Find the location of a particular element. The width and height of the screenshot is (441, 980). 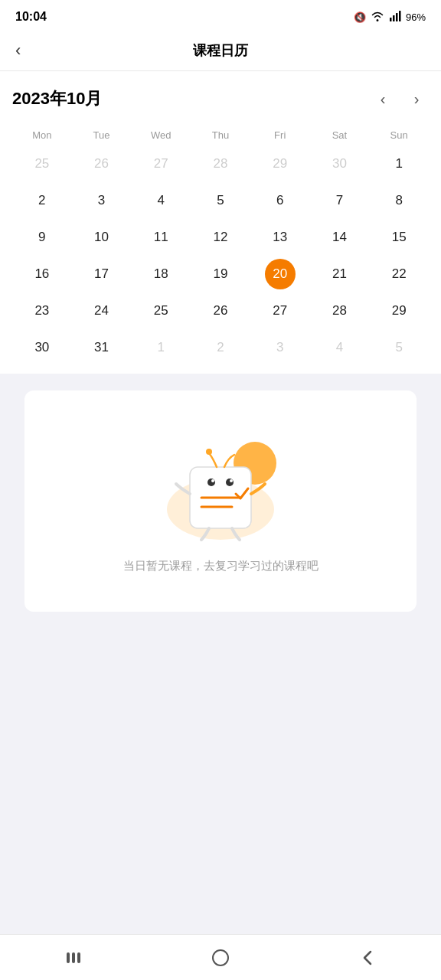

cal-day: 17 is located at coordinates (102, 274).